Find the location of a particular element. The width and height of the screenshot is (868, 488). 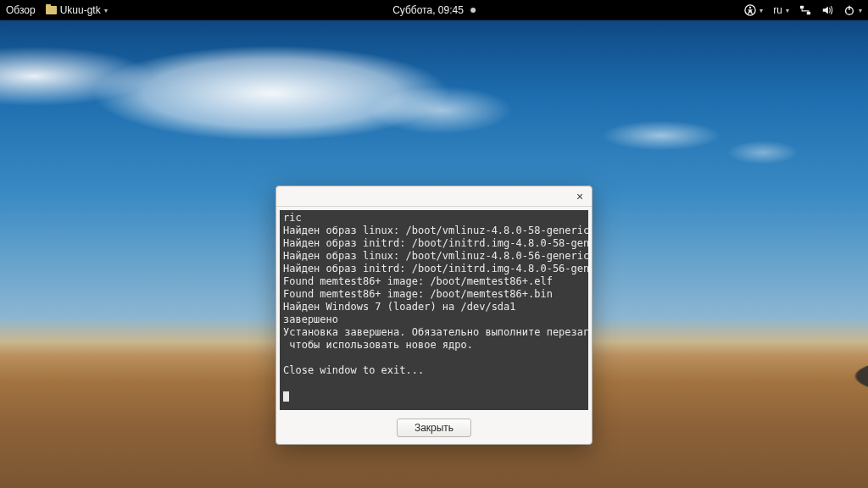

terminal-output: ric Найден образ linux: /boot/vmlinuz-4.… is located at coordinates (434, 310).